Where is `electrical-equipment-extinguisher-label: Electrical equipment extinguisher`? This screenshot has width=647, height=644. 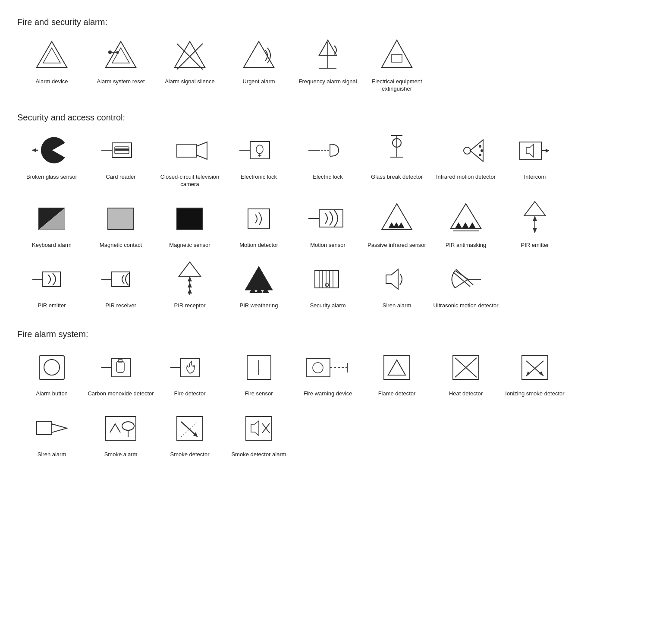 electrical-equipment-extinguisher-label: Electrical equipment extinguisher is located at coordinates (397, 85).